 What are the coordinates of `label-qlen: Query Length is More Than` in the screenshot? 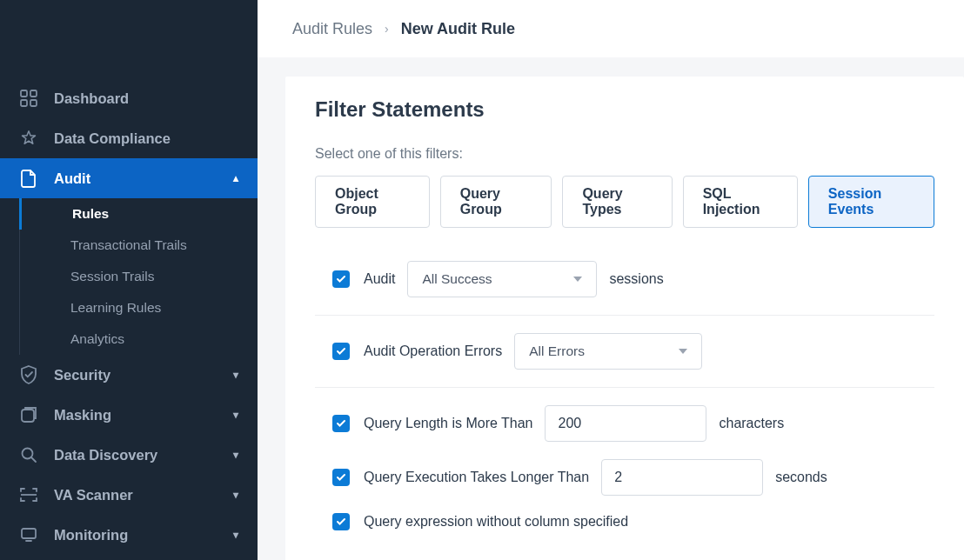 It's located at (448, 423).